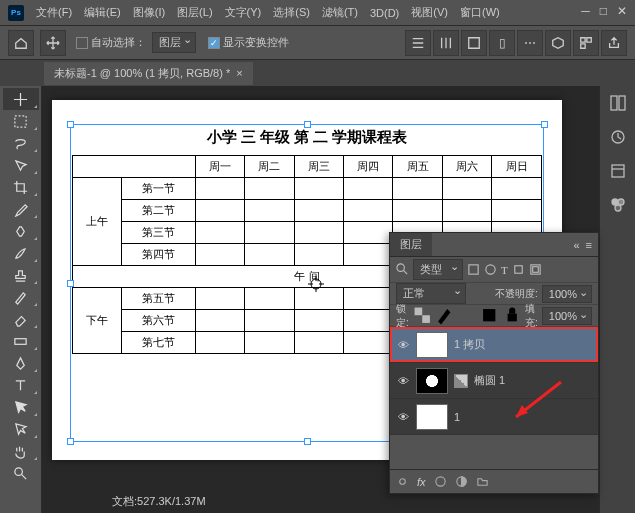  I want to click on menu-filter: 滤镜(T), so click(340, 12).